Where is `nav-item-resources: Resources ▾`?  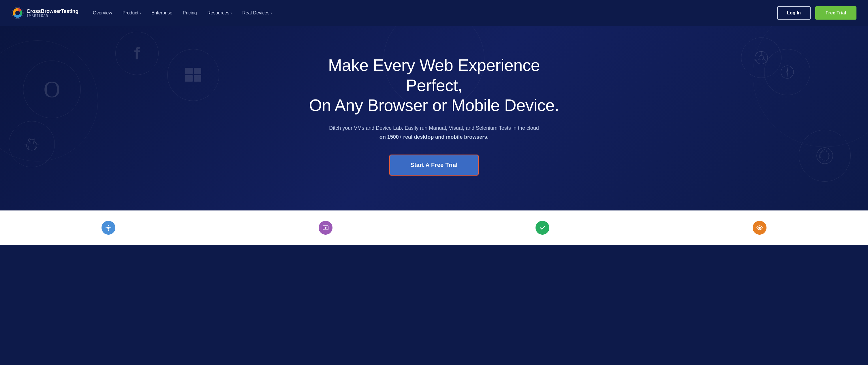 nav-item-resources: Resources ▾ is located at coordinates (220, 13).